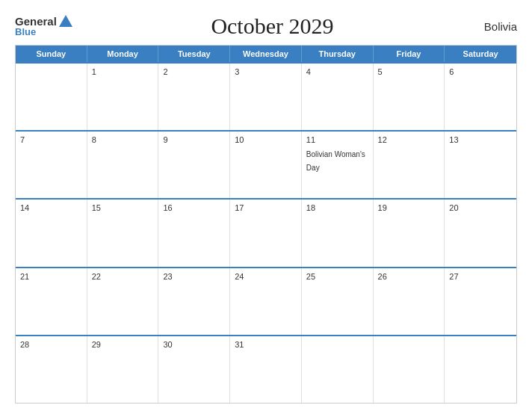 This screenshot has height=411, width=532. I want to click on table-row: 28, so click(52, 369).